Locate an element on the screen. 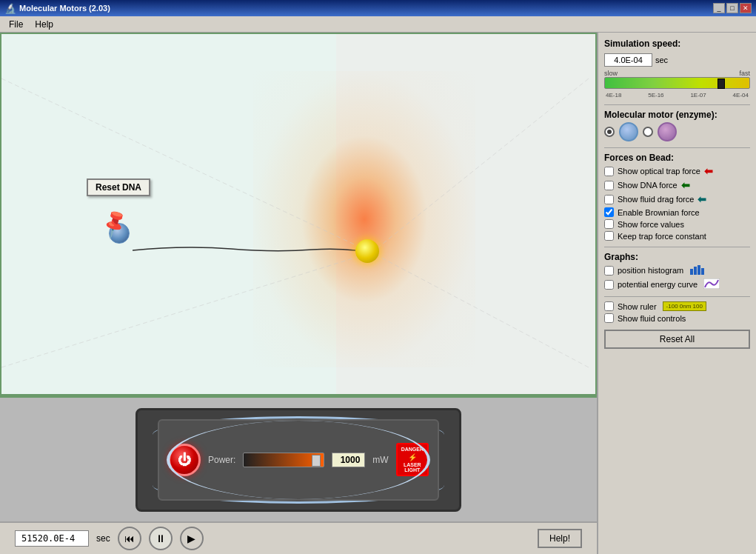  speed-track is located at coordinates (677, 83).